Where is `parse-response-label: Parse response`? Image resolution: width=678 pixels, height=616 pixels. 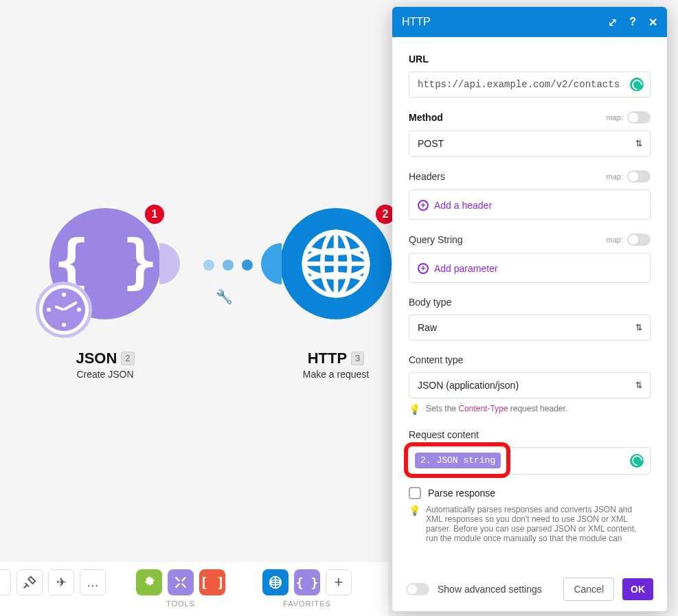
parse-response-label: Parse response is located at coordinates (462, 493).